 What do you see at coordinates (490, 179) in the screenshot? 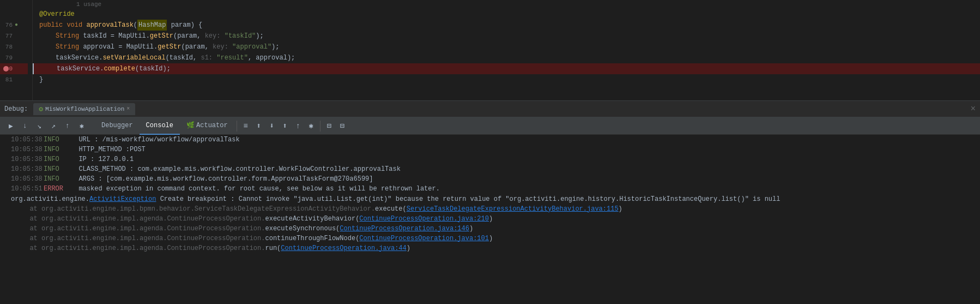
I see `log-row-5: 10:05:38 INFO ARGS : [com.example.mis.wo…` at bounding box center [490, 179].